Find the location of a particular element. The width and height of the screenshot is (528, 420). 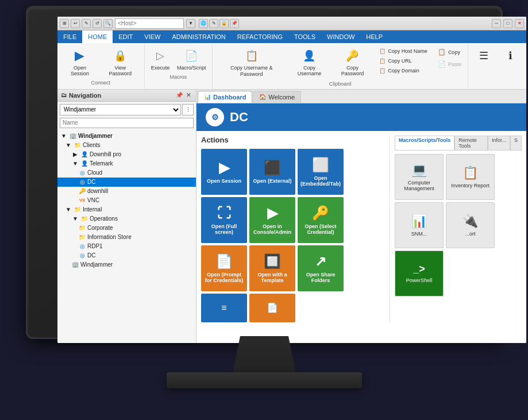

menu-view: VIEW is located at coordinates (152, 37).